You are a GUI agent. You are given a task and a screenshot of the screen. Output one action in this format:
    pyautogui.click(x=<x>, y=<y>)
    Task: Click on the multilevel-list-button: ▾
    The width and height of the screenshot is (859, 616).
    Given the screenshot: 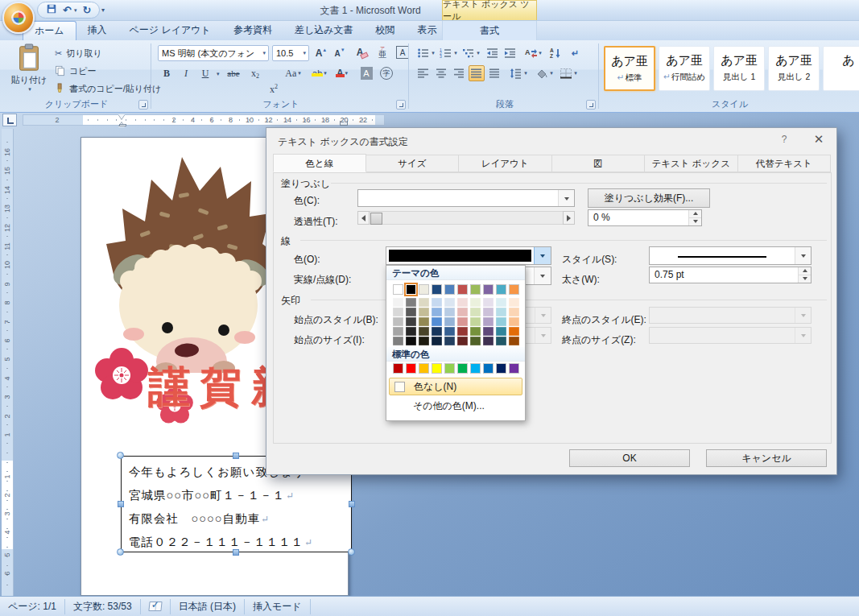 What is the action you would take?
    pyautogui.click(x=471, y=53)
    